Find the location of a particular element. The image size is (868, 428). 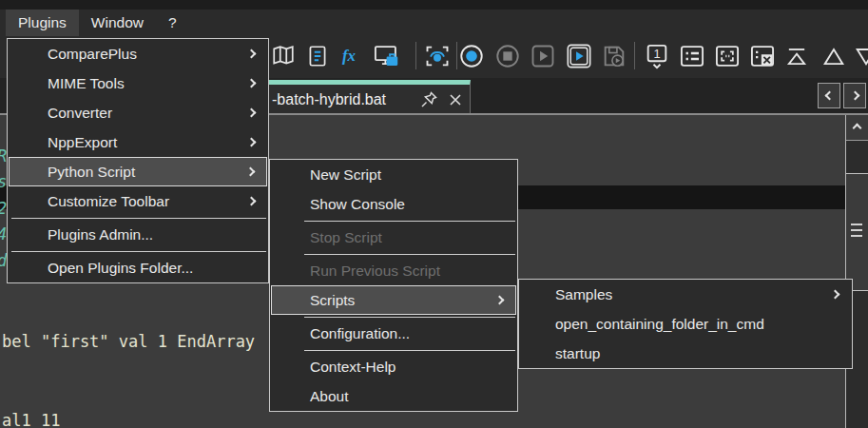

chevron-up-icon is located at coordinates (858, 127).